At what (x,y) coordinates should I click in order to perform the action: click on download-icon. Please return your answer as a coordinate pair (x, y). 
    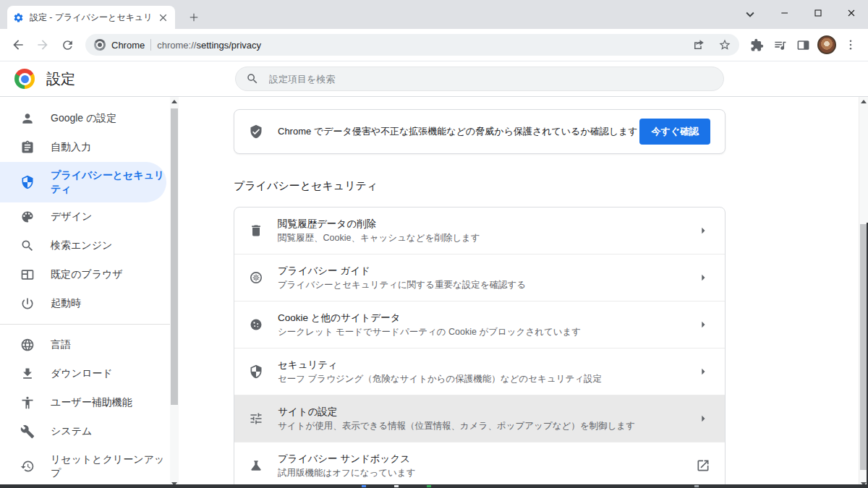
    Looking at the image, I should click on (27, 374).